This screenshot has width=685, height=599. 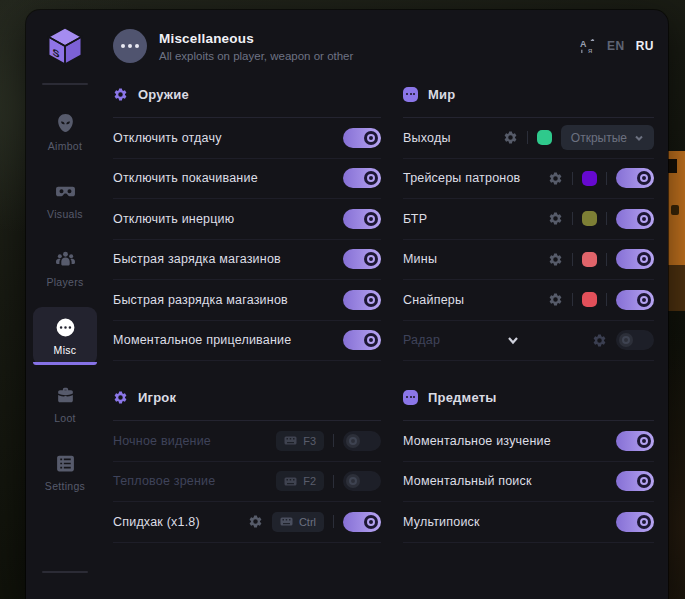 What do you see at coordinates (290, 440) in the screenshot?
I see `keyboard-icon` at bounding box center [290, 440].